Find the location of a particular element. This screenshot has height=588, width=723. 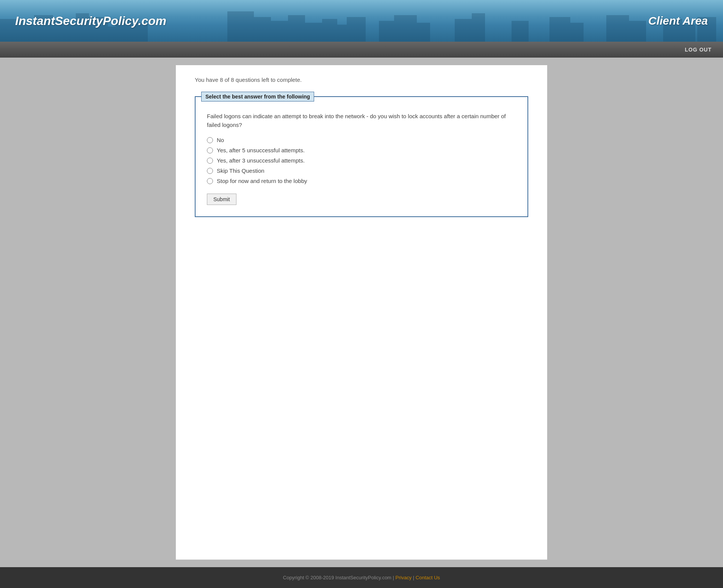

radio-option-yes3 is located at coordinates (210, 161).